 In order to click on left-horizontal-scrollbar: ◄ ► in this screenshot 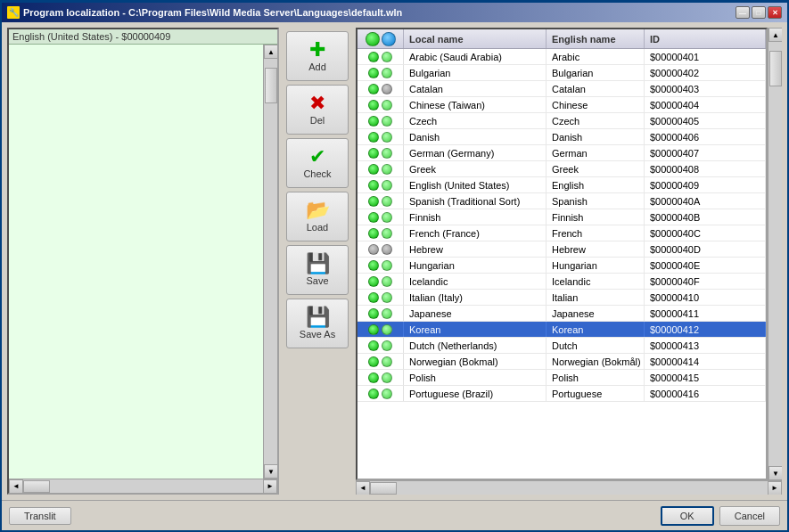, I will do `click(143, 486)`.